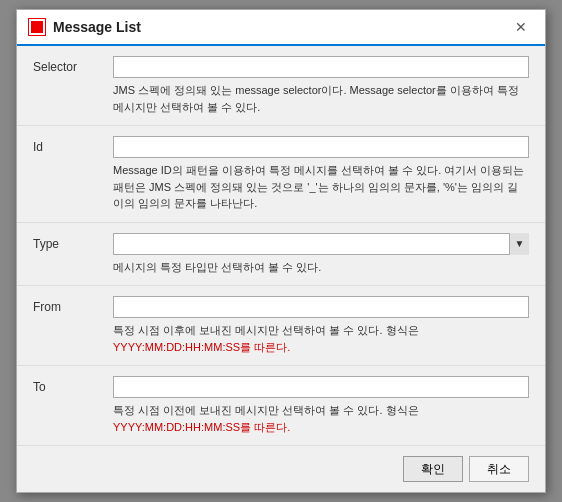 This screenshot has height=502, width=562. Describe the element at coordinates (321, 98) in the screenshot. I see `selector-desc: JMS 스펙에 정의돼 있는 message selector이다. Messa…` at that location.